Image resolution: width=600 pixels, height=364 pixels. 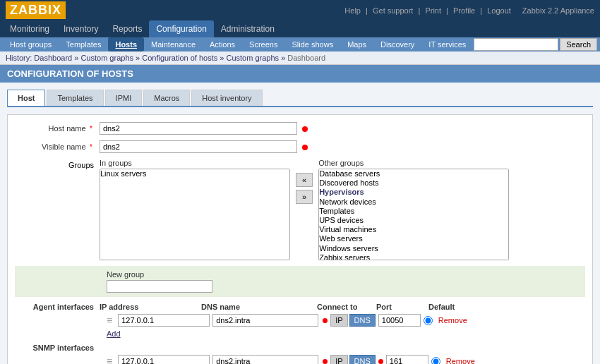 I want to click on tab-macros: Macros, so click(x=167, y=97).